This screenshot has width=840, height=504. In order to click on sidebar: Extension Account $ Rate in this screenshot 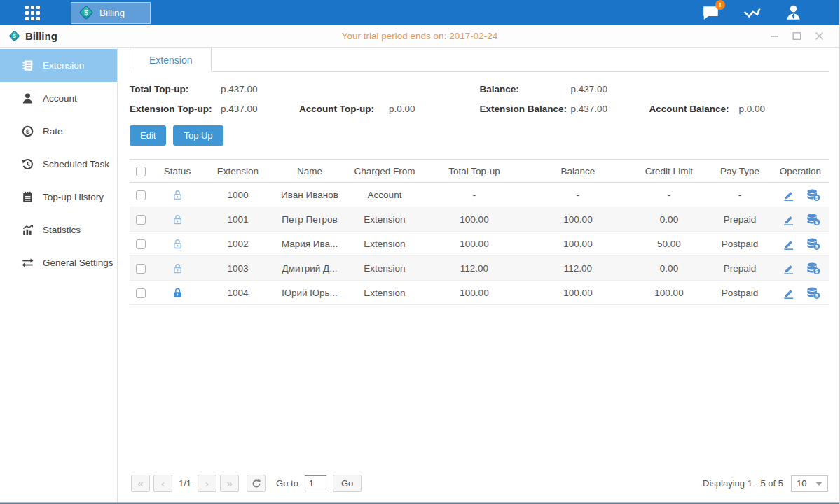, I will do `click(59, 274)`.